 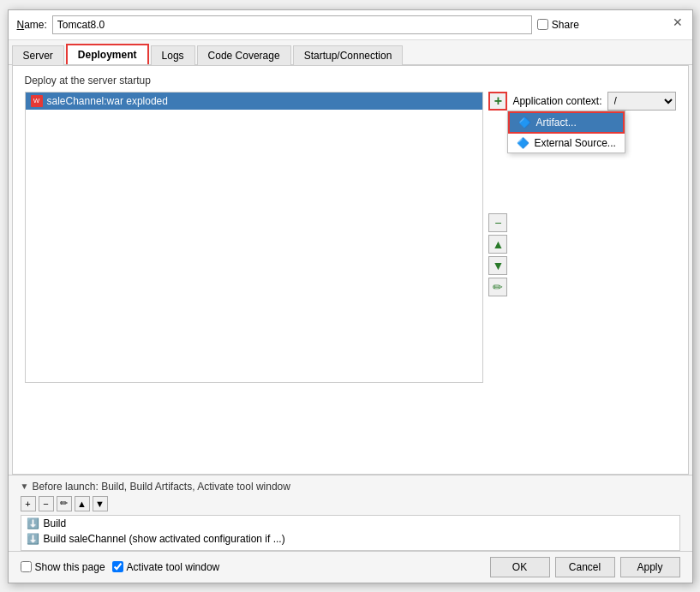 What do you see at coordinates (26, 567) in the screenshot?
I see `show-page-checkbox` at bounding box center [26, 567].